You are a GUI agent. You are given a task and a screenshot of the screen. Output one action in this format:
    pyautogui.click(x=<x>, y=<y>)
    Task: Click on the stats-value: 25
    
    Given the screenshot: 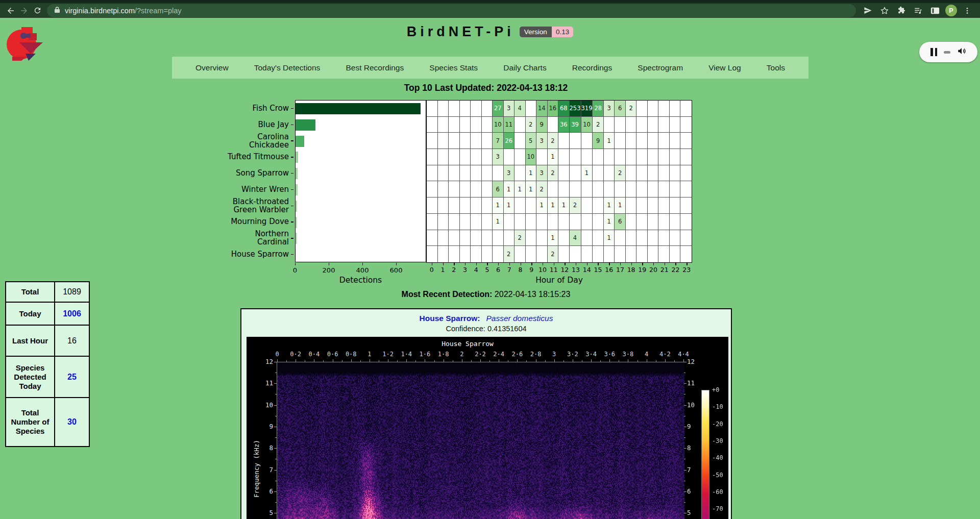 What is the action you would take?
    pyautogui.click(x=72, y=377)
    